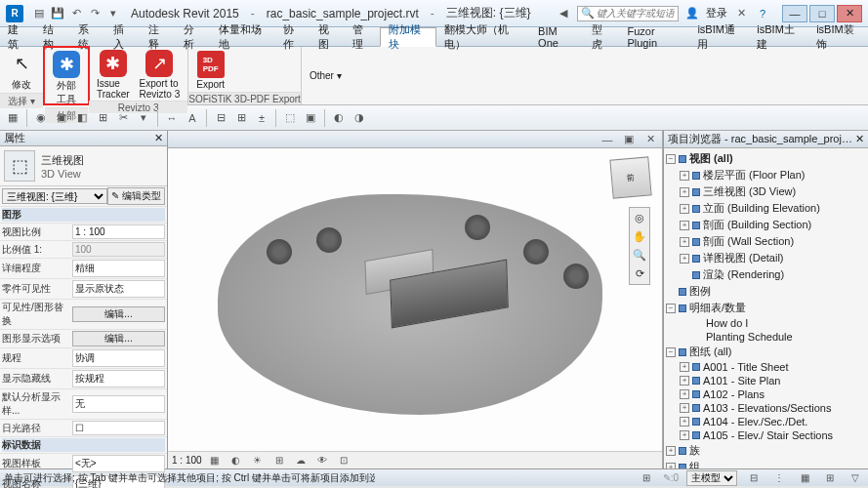 This screenshot has height=488, width=868. I want to click on tree-node: 渲染 (Rendering), so click(765, 275).